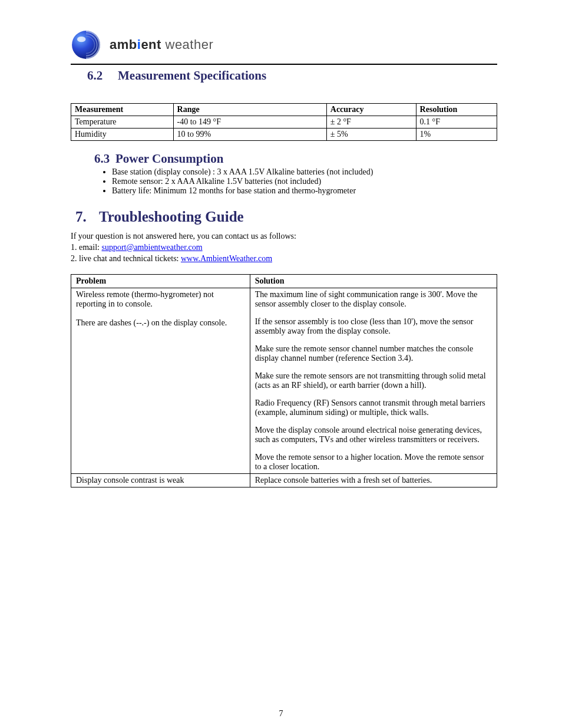 The height and width of the screenshot is (728, 562). Describe the element at coordinates (456, 134) in the screenshot. I see `spec-cell: 1%` at that location.